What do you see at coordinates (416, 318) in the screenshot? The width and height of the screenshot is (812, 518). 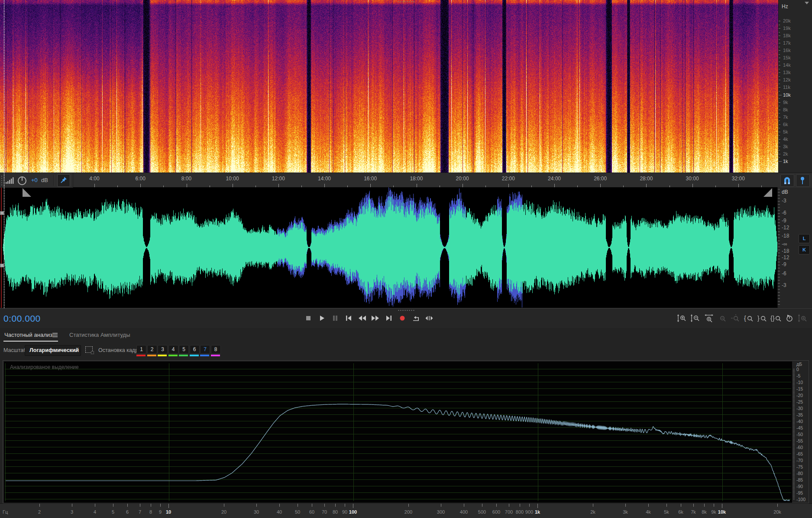 I see `loop-playback-button` at bounding box center [416, 318].